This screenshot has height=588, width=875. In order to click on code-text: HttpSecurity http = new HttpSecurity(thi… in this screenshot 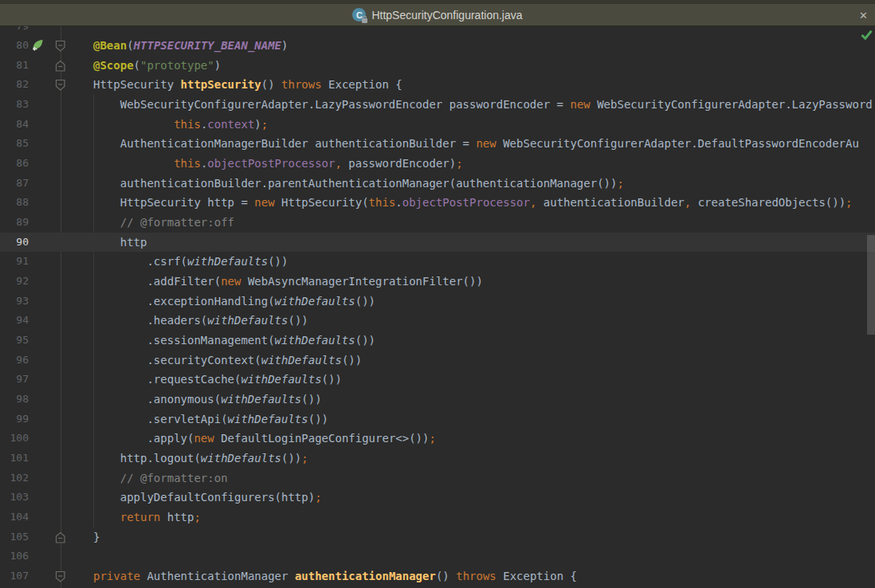, I will do `click(473, 202)`.